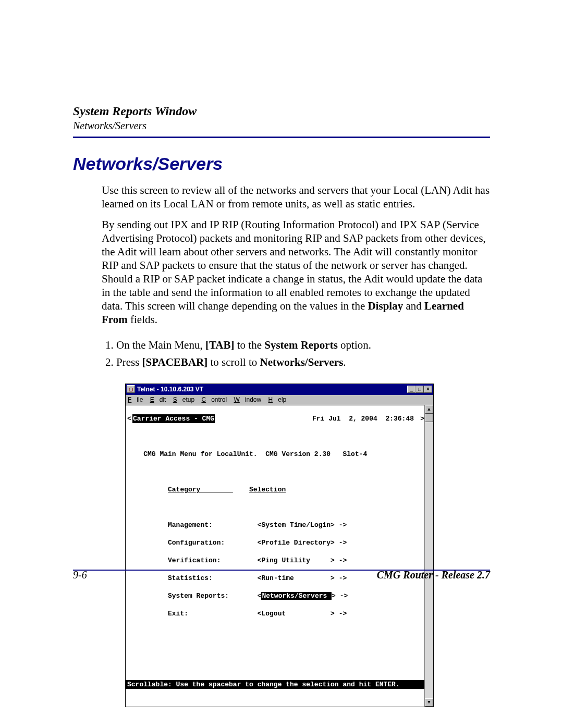 This screenshot has width=563, height=728. I want to click on paragraph-1: Use this screen to review all of the net…, so click(296, 197).